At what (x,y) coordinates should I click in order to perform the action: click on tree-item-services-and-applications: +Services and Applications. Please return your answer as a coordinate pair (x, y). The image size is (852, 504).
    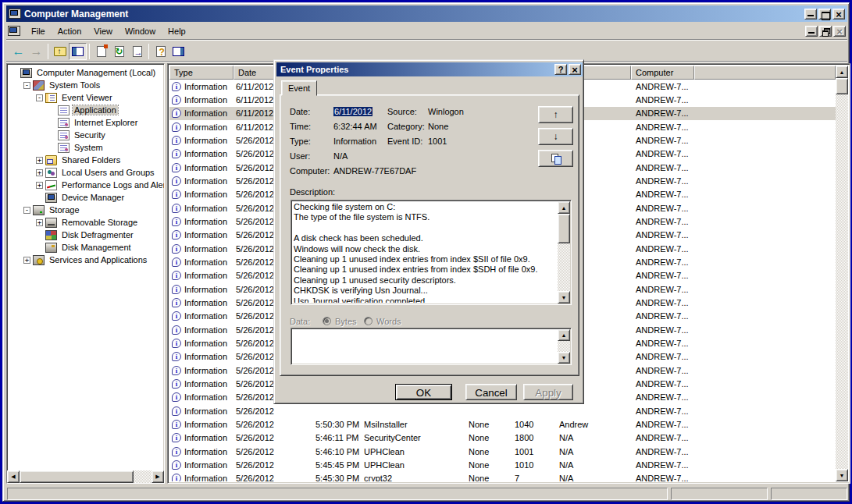
    Looking at the image, I should click on (86, 260).